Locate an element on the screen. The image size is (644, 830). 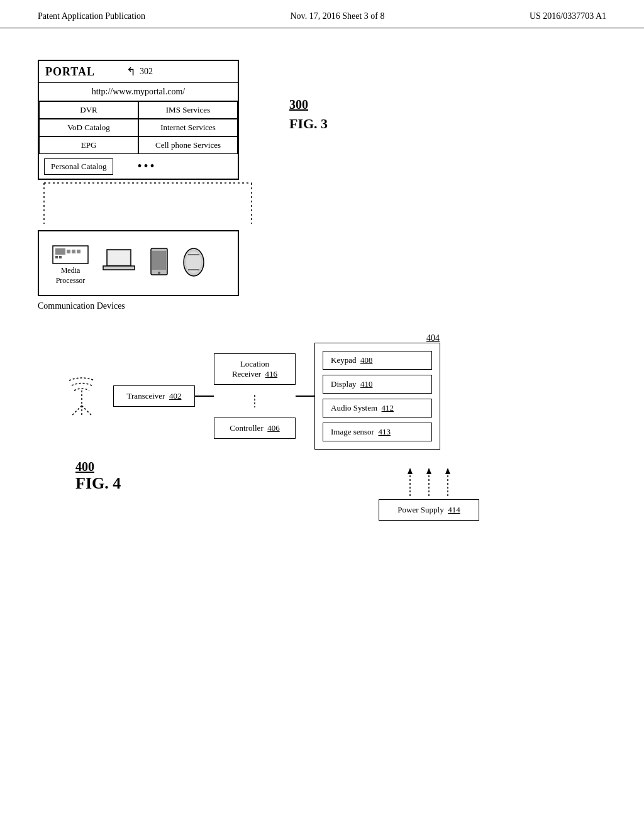
keypad-label: Keypad is located at coordinates (343, 360).